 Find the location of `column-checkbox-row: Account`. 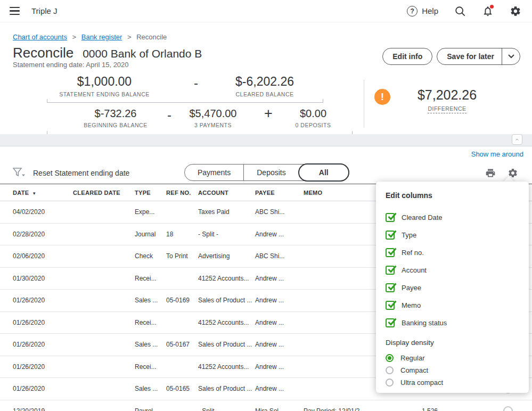

column-checkbox-row: Account is located at coordinates (452, 270).